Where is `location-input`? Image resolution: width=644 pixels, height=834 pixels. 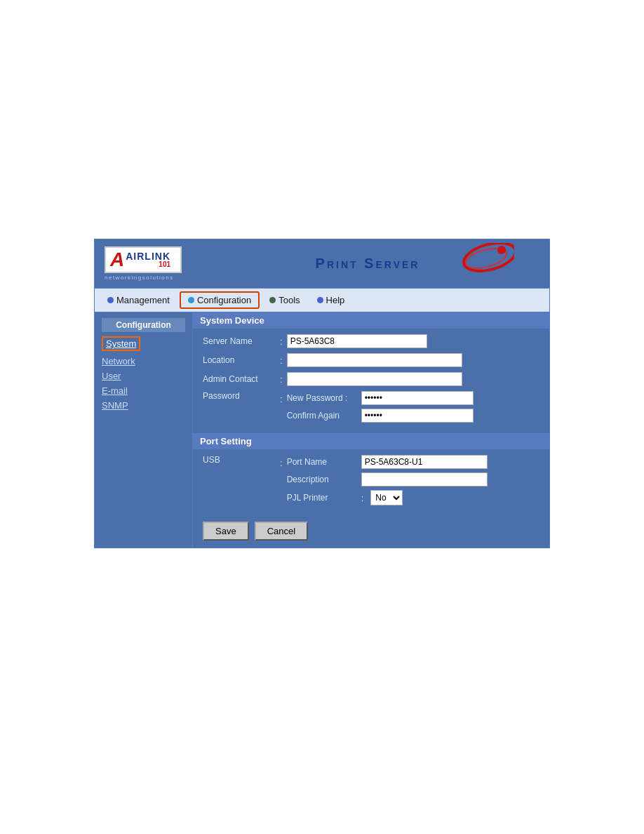
location-input is located at coordinates (375, 360).